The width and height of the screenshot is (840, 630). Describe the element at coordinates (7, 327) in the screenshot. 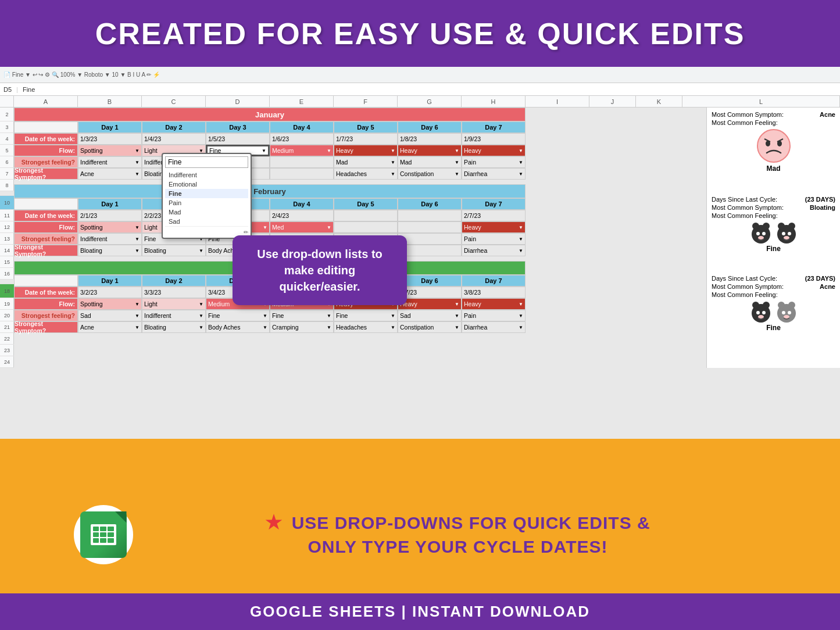

I see `rownum-18: 21` at that location.